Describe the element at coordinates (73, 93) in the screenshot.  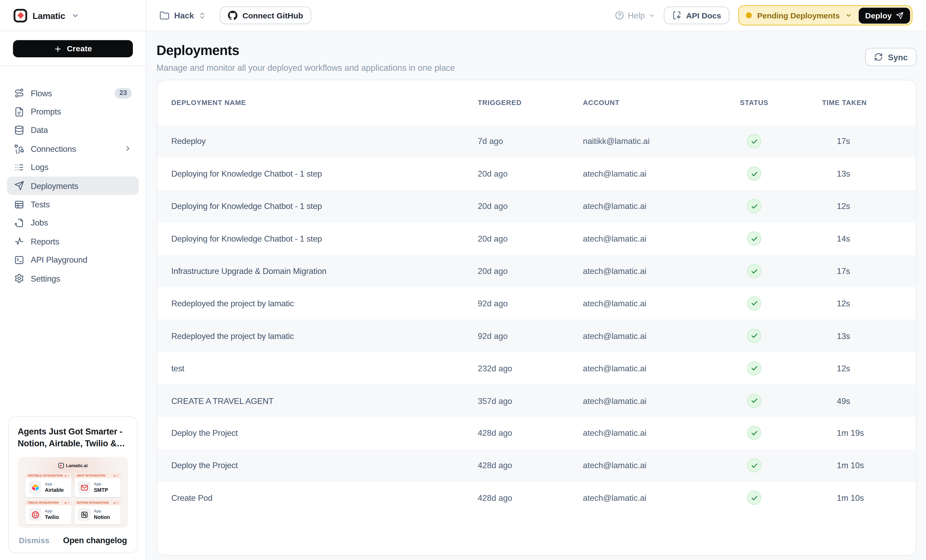
I see `sidebar-item-flows: Flows 23` at that location.